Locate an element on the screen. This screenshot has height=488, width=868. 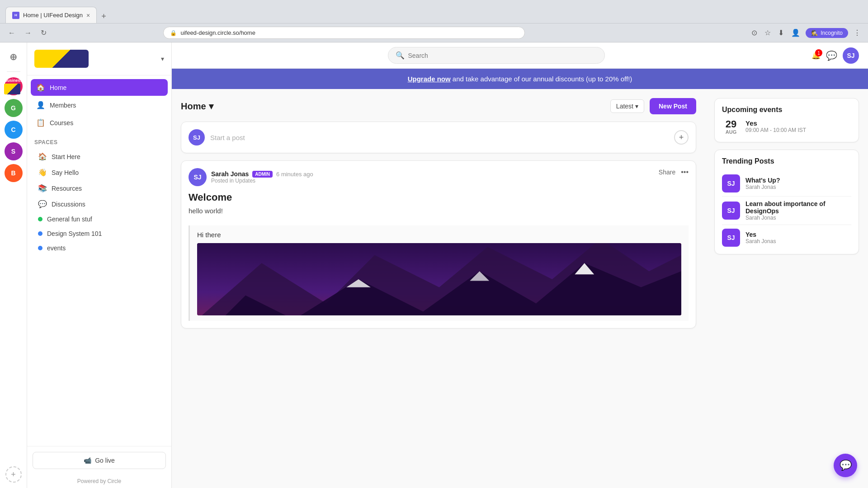
general-dot is located at coordinates (40, 219).